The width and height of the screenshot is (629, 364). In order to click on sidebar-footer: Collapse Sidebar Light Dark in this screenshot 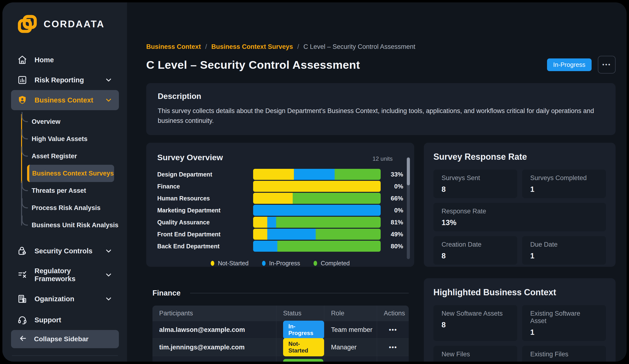, I will do `click(65, 346)`.